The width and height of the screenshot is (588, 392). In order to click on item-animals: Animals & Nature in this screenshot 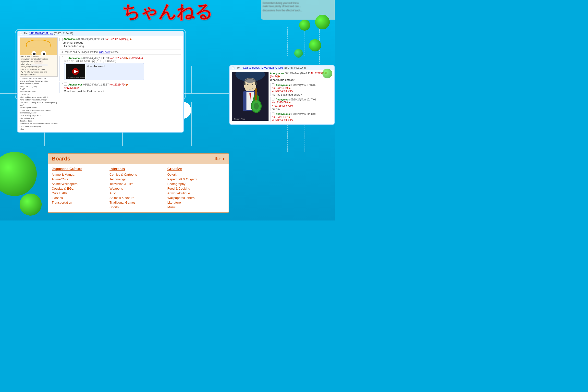, I will do `click(137, 198)`.